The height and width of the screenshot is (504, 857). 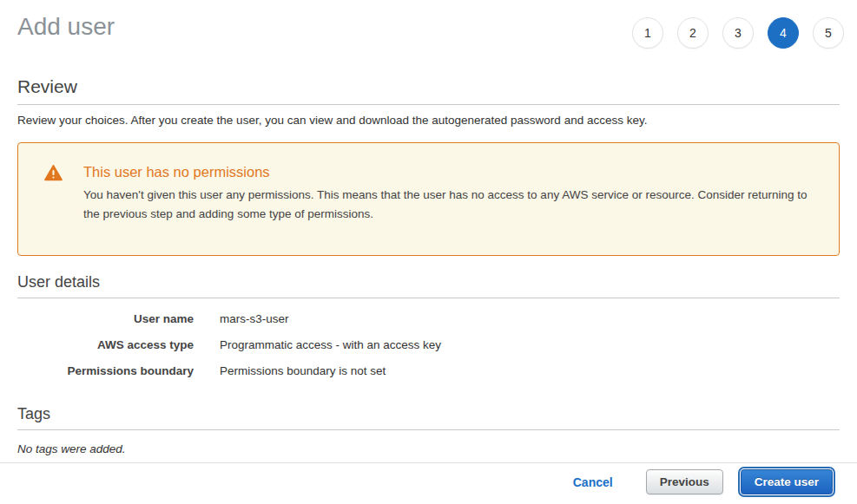 What do you see at coordinates (828, 33) in the screenshot?
I see `step-indicator-5: 5` at bounding box center [828, 33].